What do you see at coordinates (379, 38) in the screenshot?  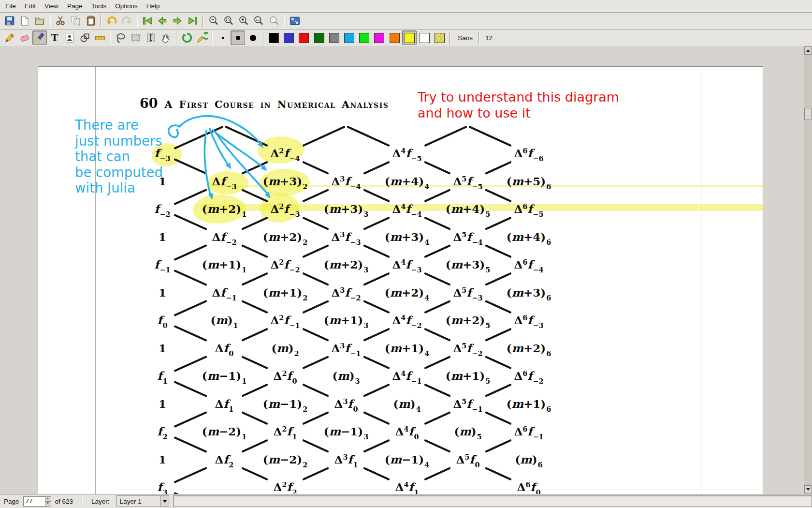 I see `color-magenta-swatch-icon` at bounding box center [379, 38].